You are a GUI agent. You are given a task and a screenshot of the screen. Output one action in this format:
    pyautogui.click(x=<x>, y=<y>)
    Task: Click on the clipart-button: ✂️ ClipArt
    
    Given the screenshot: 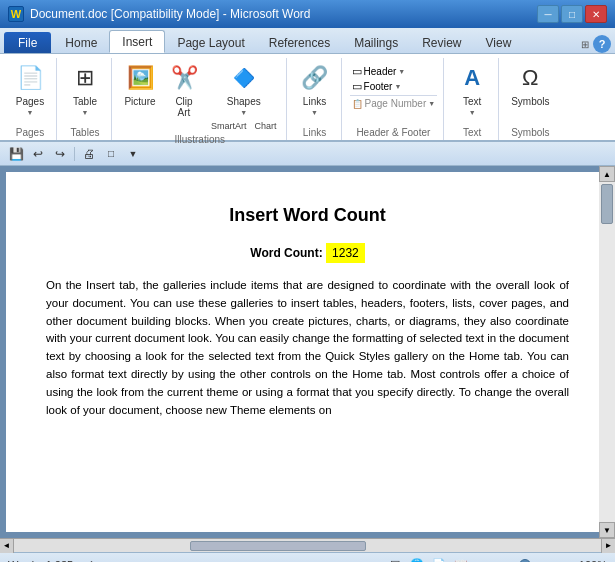 What is the action you would take?
    pyautogui.click(x=184, y=90)
    